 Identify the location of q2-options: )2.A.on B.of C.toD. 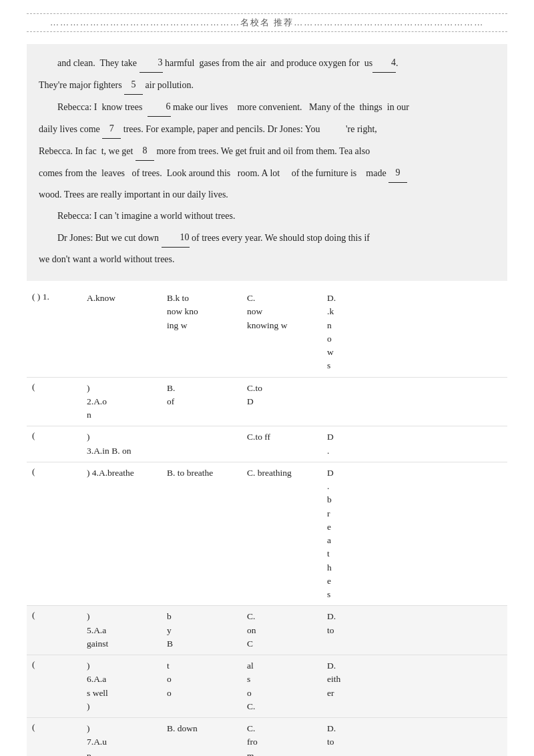
(297, 402).